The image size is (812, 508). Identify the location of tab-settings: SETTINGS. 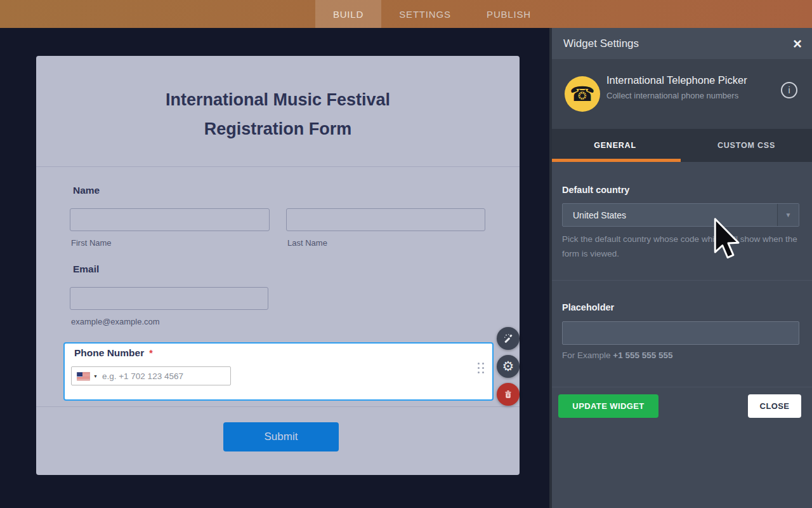
(425, 14).